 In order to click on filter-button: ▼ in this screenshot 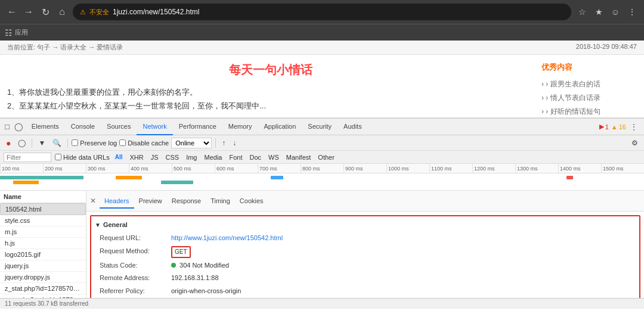, I will do `click(42, 143)`.